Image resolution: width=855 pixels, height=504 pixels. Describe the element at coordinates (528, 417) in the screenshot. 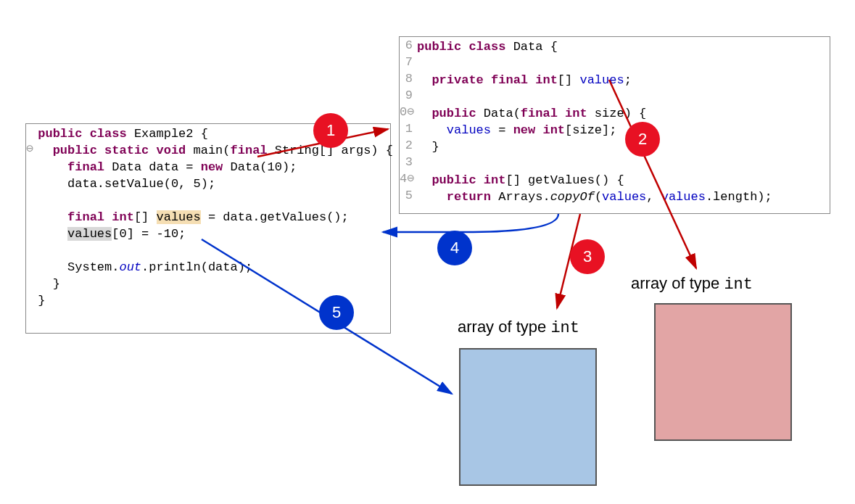

I see `array-blue-box` at that location.